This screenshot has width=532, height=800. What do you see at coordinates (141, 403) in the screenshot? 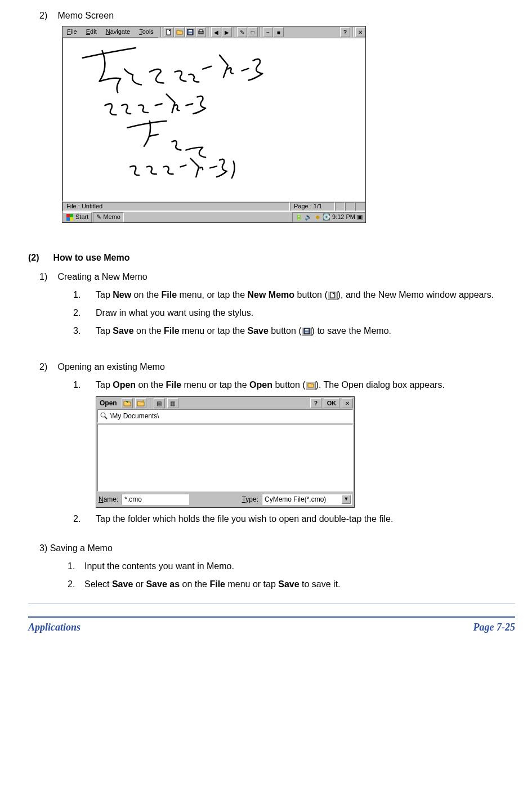
I see `new-folder-button` at bounding box center [141, 403].